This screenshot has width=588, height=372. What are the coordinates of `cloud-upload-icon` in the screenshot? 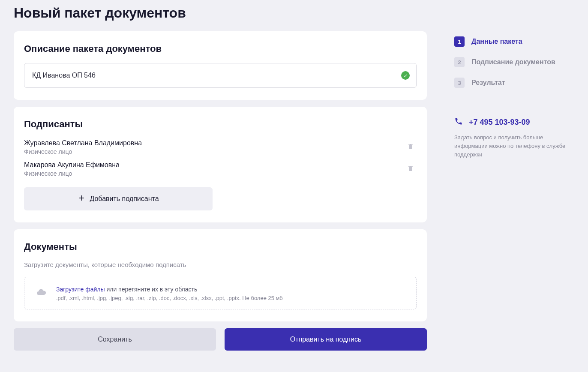 It's located at (41, 293).